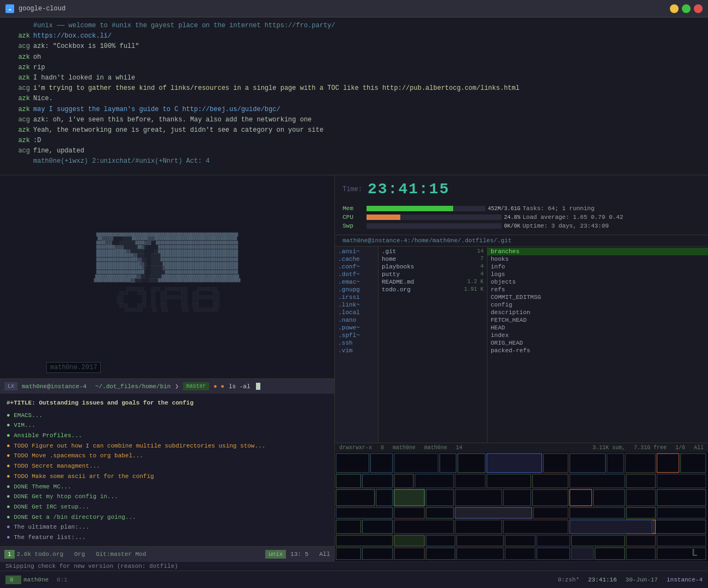 The image size is (708, 588). I want to click on dir-item: .irssi, so click(356, 297).